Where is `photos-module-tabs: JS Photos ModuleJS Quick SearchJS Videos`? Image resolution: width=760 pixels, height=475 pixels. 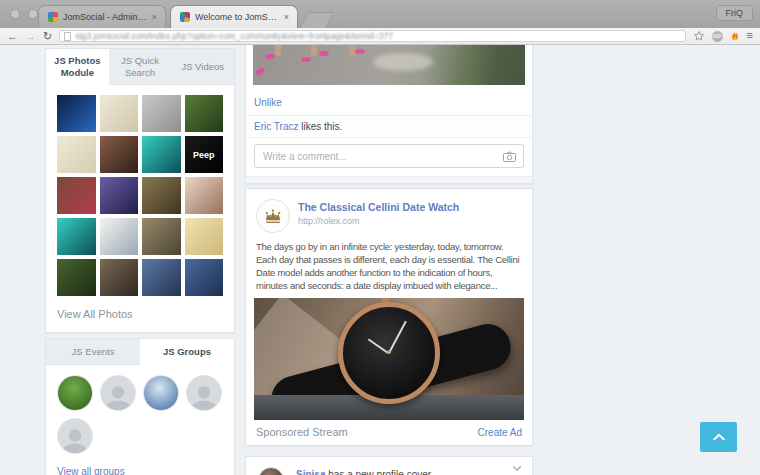 photos-module-tabs: JS Photos ModuleJS Quick SearchJS Videos is located at coordinates (140, 67).